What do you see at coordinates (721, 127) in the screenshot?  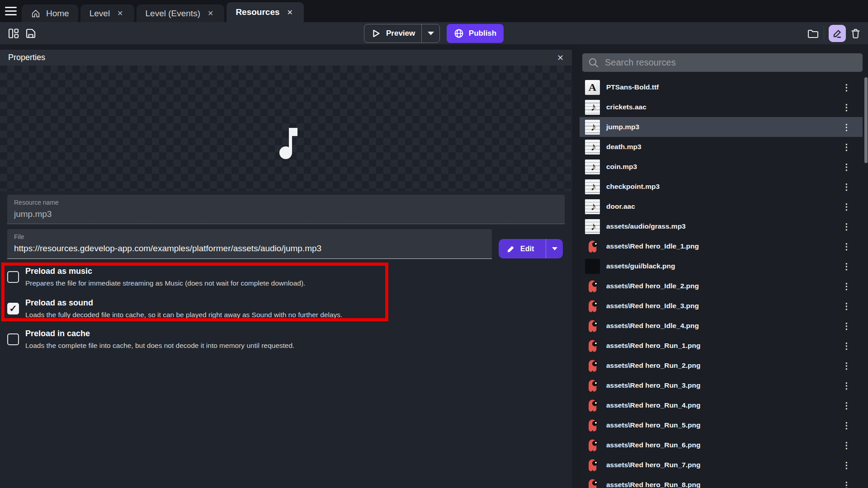 I see `list-item: ♪jump.mp3⋮` at bounding box center [721, 127].